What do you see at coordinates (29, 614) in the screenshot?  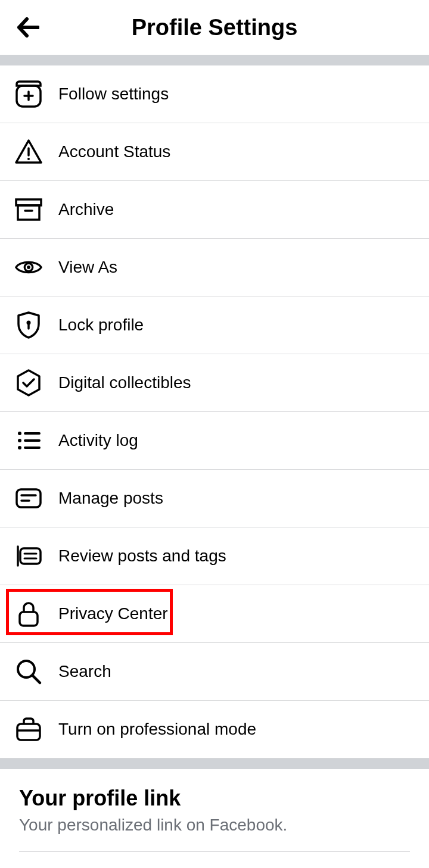 I see `lock-icon` at bounding box center [29, 614].